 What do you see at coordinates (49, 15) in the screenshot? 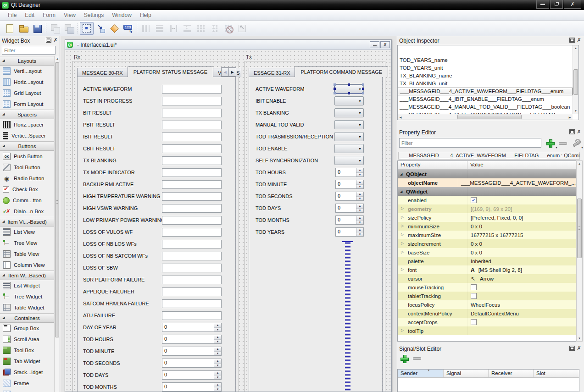
I see `menu-item: Form` at bounding box center [49, 15].